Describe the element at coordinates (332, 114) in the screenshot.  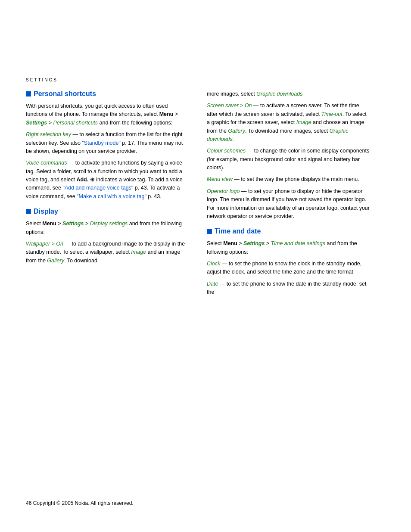
I see `screen-saver-timeout: Time-out` at that location.